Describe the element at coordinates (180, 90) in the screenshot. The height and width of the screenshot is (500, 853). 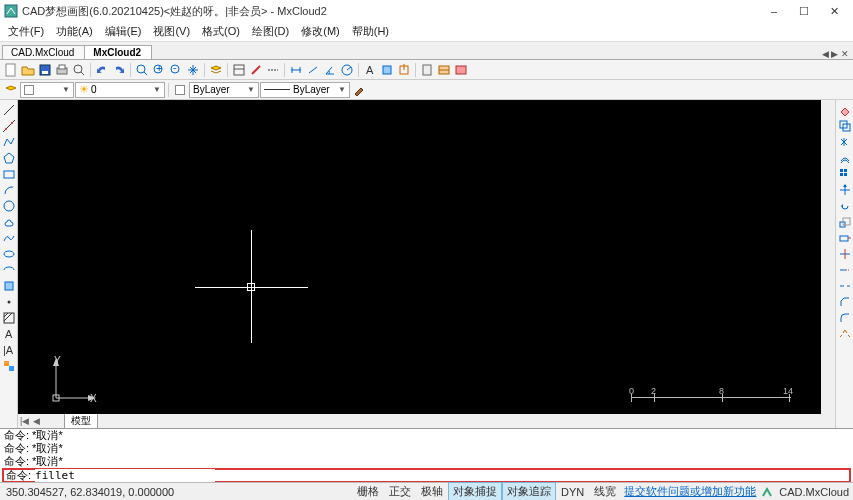
I see `color-white-icon` at that location.